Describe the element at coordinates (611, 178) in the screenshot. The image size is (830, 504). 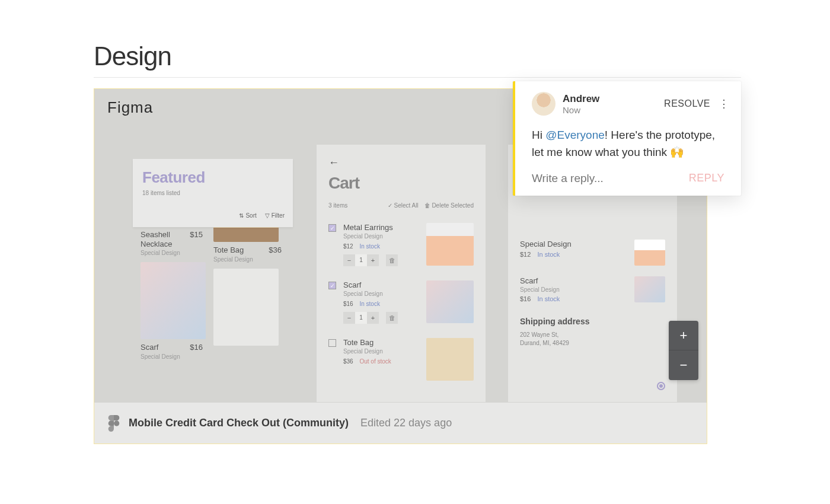
I see `reply-input` at that location.